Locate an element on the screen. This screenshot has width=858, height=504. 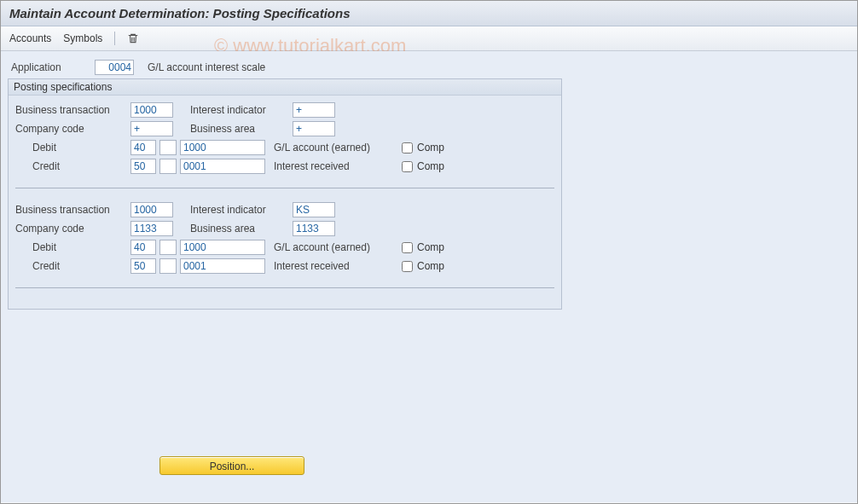
toolbar: Accounts Symbols is located at coordinates (429, 39).